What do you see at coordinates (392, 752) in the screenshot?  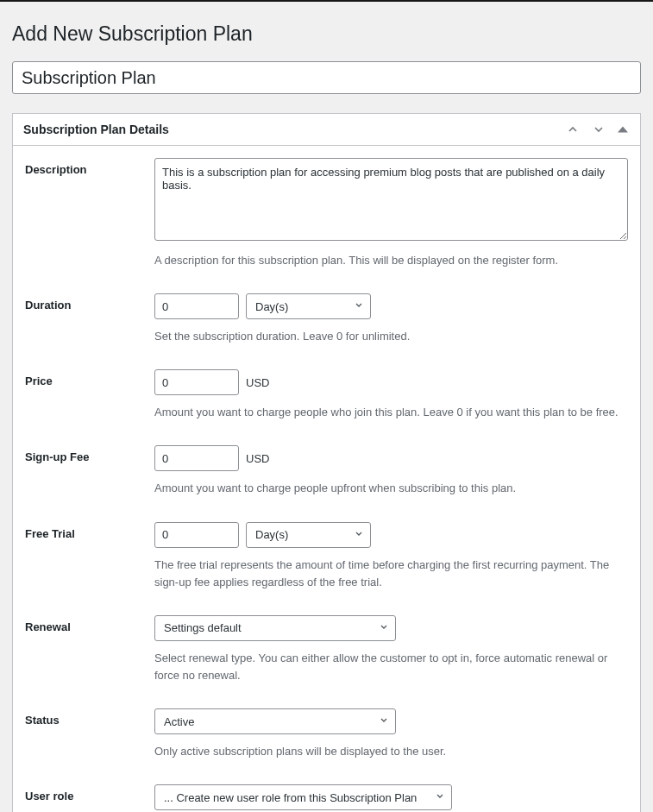 I see `status-help: Only active subscription plans will be d…` at bounding box center [392, 752].